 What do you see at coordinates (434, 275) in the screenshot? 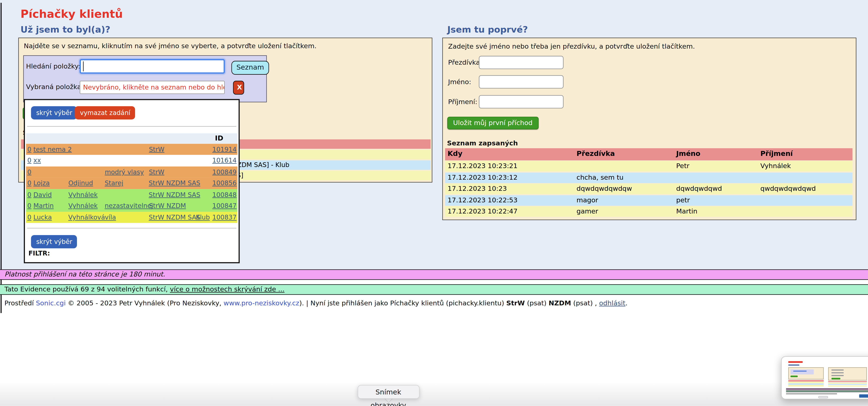
I see `session-validity-bar: Platnost přihlášení na této stránce je 1…` at bounding box center [434, 275].